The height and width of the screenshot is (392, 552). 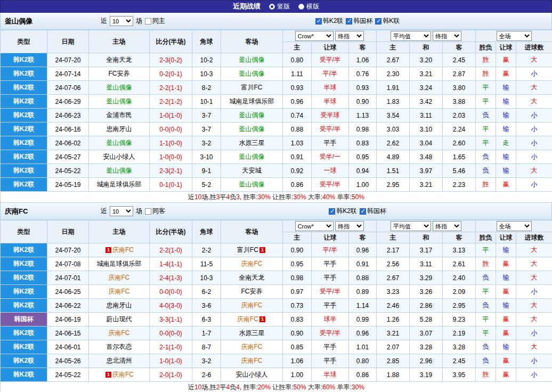 I want to click on layout-radio-horizontal: 横版, so click(x=309, y=6).